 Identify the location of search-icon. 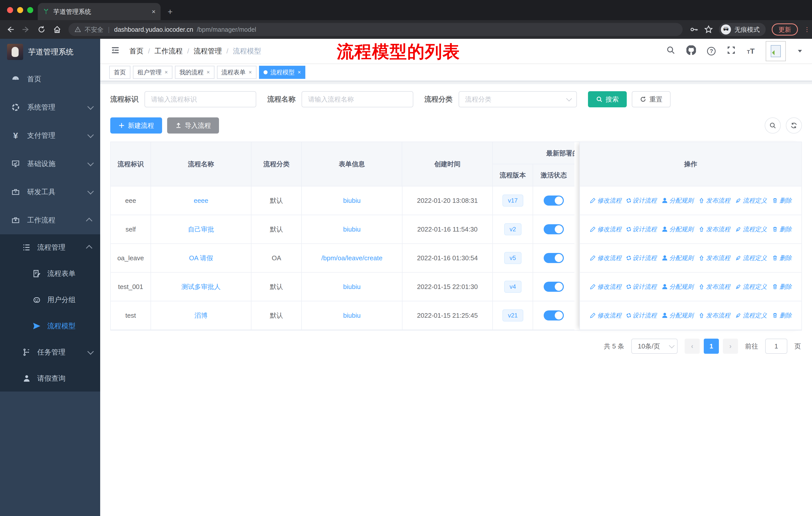
(671, 51).